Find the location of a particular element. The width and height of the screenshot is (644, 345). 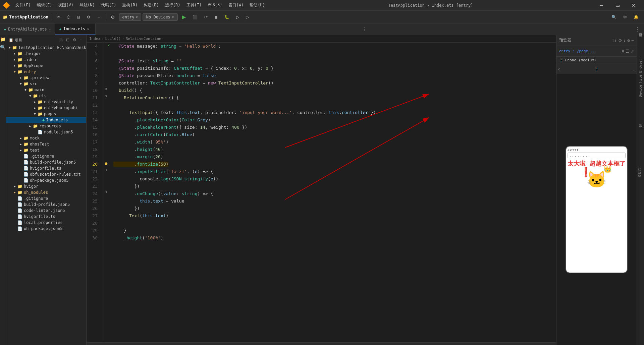

menu-help: 帮助(H) is located at coordinates (257, 5).